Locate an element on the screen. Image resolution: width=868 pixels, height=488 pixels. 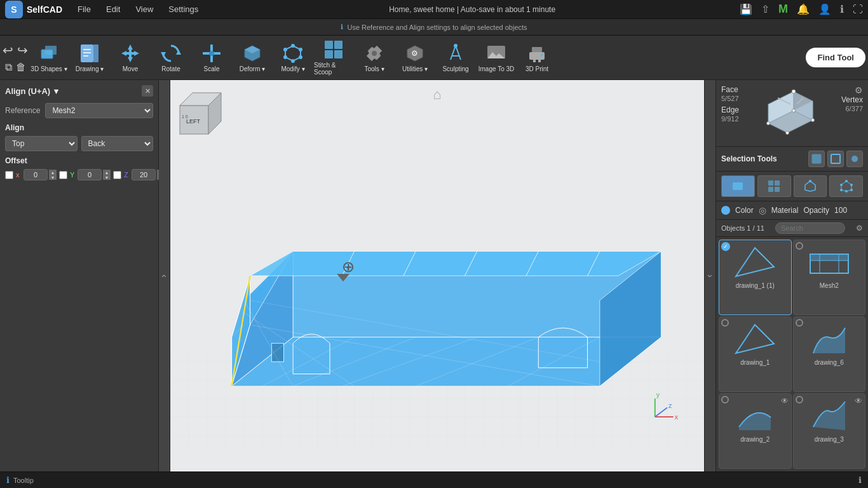
offset-x-checkbox is located at coordinates (9, 175).